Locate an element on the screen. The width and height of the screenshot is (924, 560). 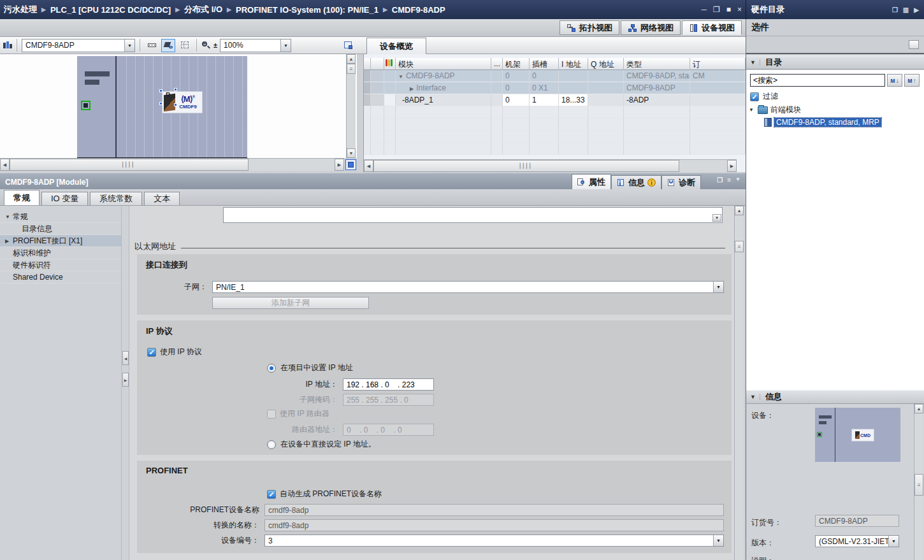
subtab-texts: 文本 is located at coordinates (162, 199).